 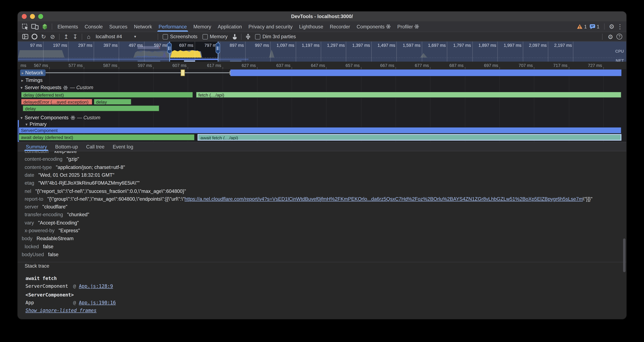 I want to click on event-bar-await-delay-deferred-text-: await delay (deferred text), so click(x=106, y=137).